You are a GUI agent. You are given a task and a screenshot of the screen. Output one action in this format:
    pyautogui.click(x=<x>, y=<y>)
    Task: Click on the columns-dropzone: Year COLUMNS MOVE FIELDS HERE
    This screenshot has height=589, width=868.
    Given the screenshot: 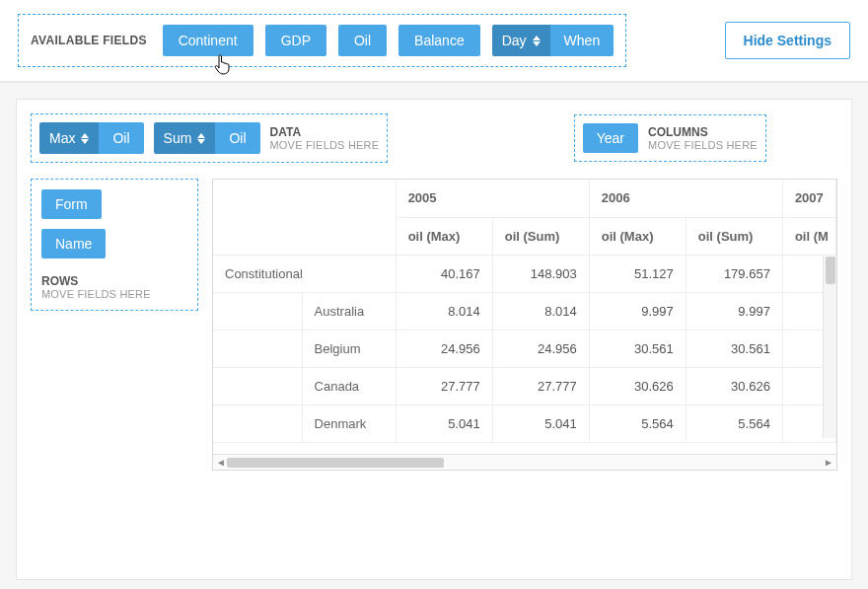 What is the action you would take?
    pyautogui.click(x=671, y=138)
    